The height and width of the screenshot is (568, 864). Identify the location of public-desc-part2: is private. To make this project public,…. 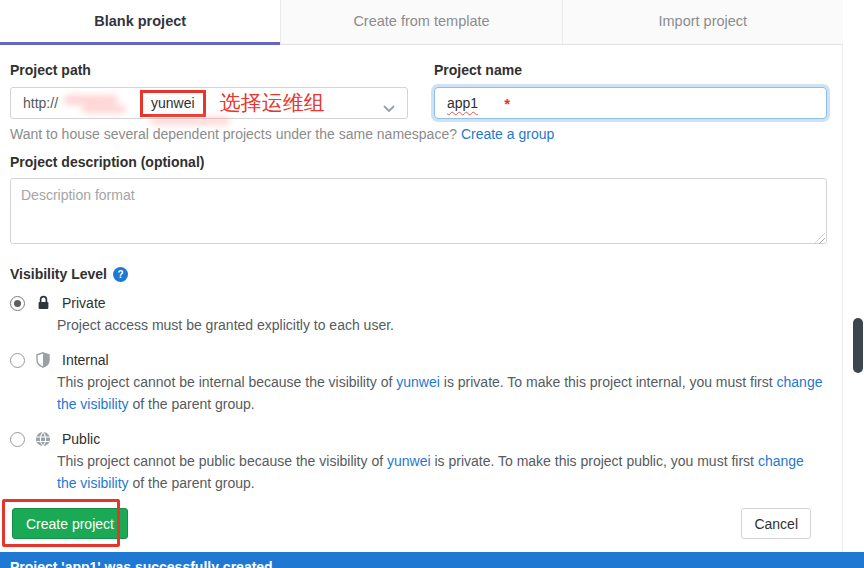
(594, 461).